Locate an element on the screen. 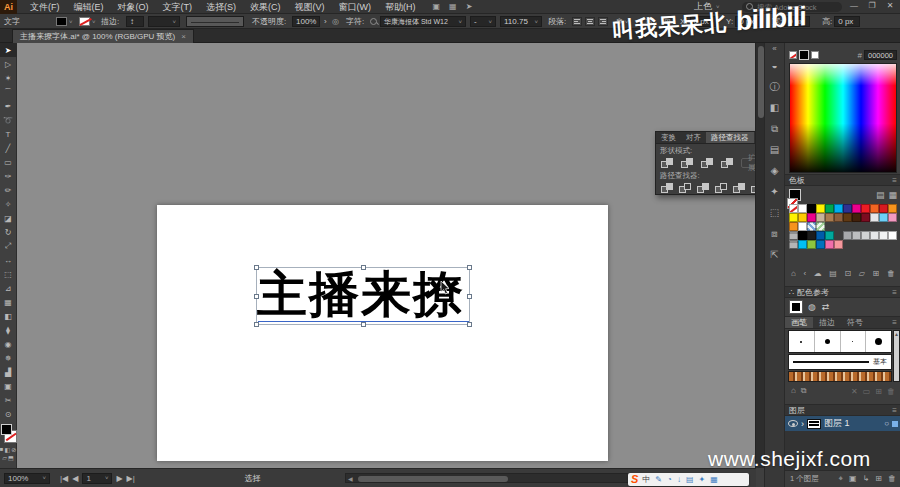 The height and width of the screenshot is (487, 900). font-style-select: -˅ is located at coordinates (483, 22).